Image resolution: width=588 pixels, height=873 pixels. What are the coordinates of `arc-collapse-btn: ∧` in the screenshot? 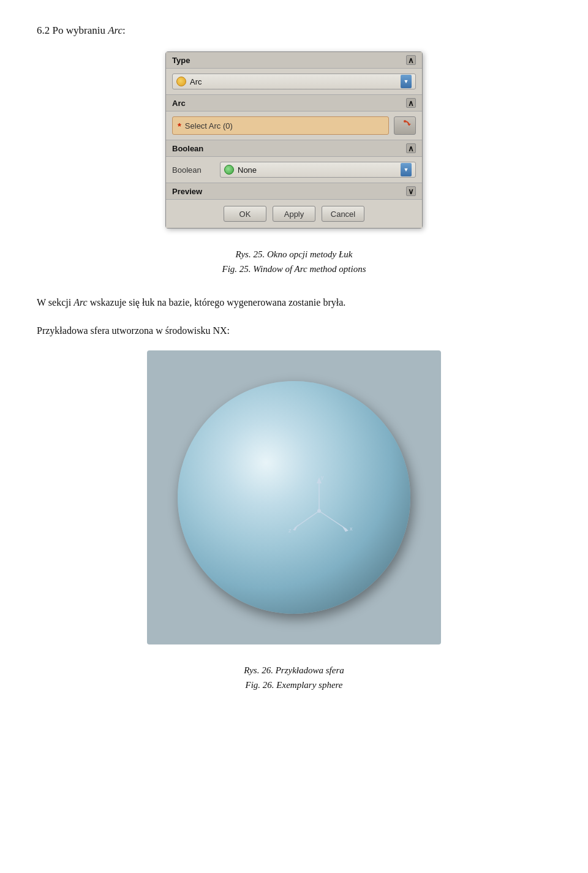 It's located at (411, 103).